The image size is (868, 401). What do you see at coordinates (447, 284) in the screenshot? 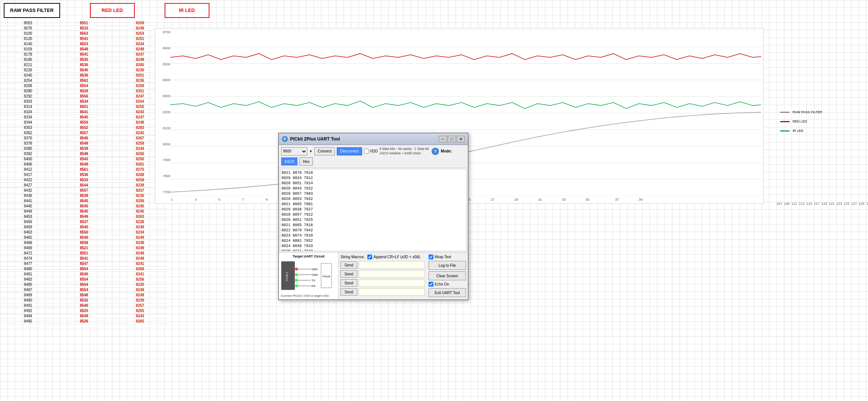
I see `echo-on-label: Echo On` at bounding box center [447, 284].